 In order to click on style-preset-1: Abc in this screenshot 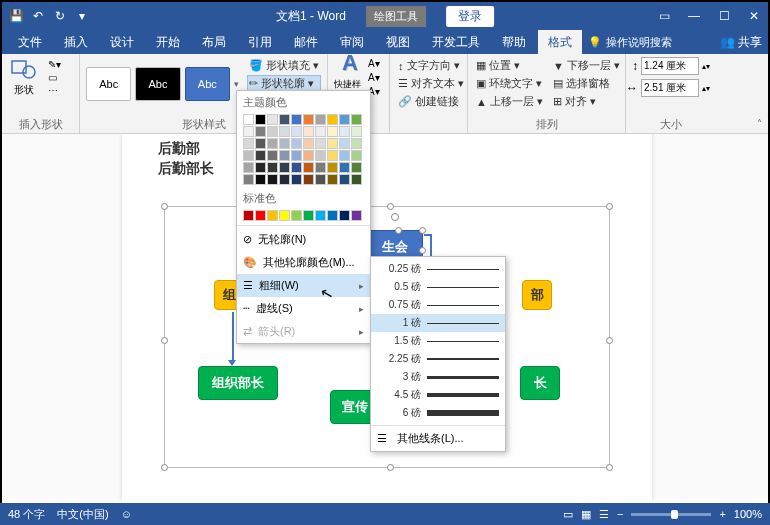, I will do `click(108, 84)`.